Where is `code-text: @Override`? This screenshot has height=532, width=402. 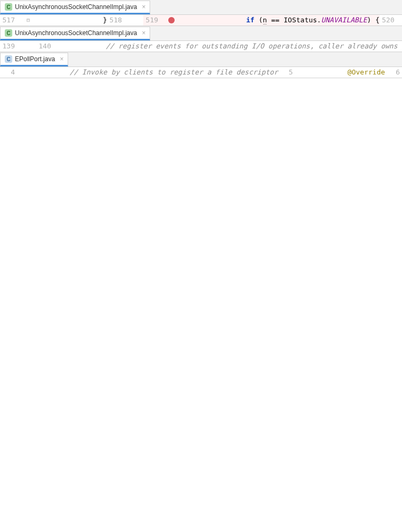 code-text: @Override is located at coordinates (349, 72).